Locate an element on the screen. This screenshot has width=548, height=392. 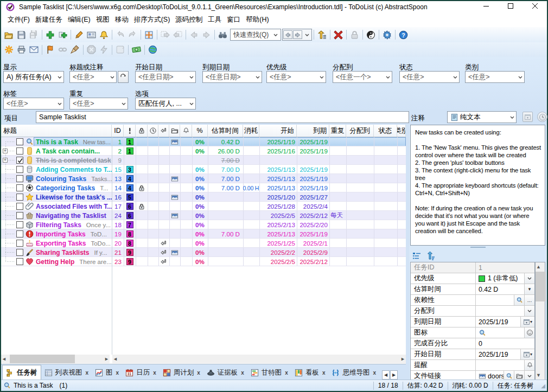
comments-text: New tasks can be created using: 1. The '… is located at coordinates (477, 185).